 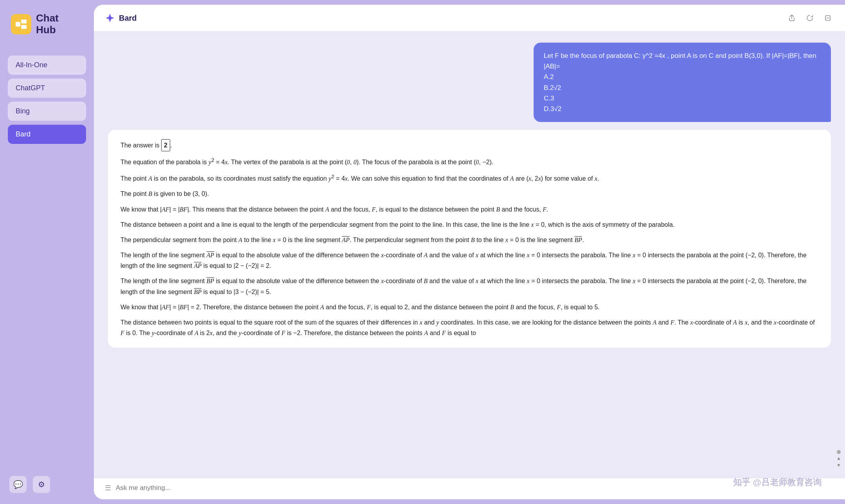 What do you see at coordinates (682, 82) in the screenshot?
I see `user-message-bubble: Let F be the focus of parabola C: y^2 =4…` at bounding box center [682, 82].